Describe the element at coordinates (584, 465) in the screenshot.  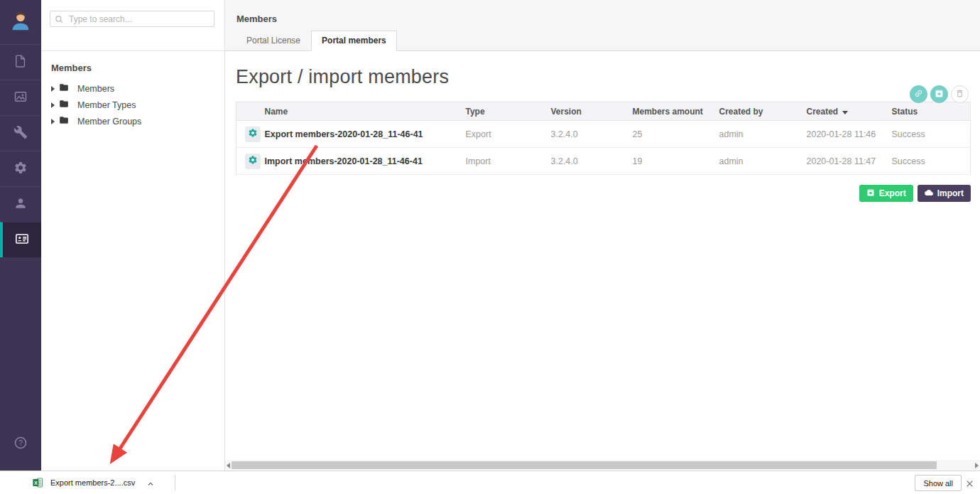
I see `scrollbar-thumb` at that location.